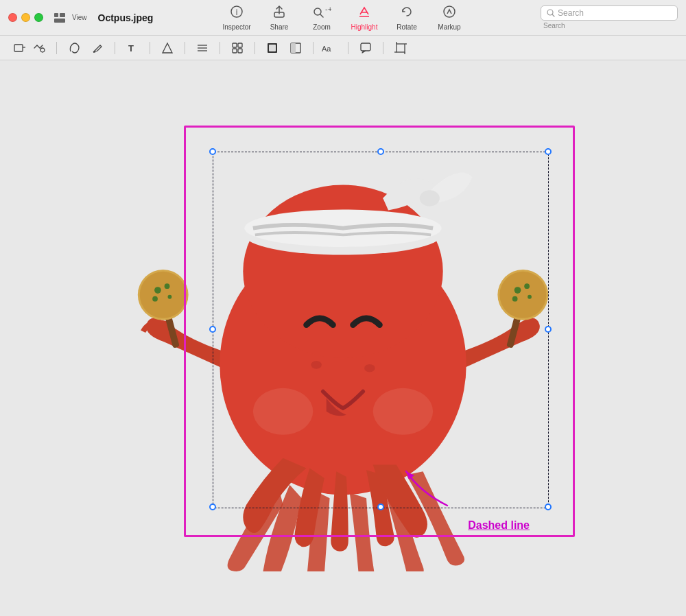 This screenshot has width=686, height=616. I want to click on rect-select-button, so click(20, 48).